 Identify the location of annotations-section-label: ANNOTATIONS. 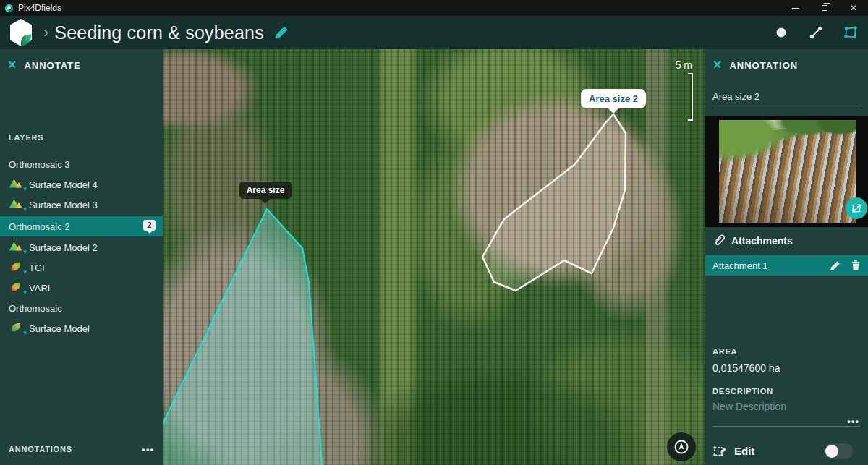
(41, 449).